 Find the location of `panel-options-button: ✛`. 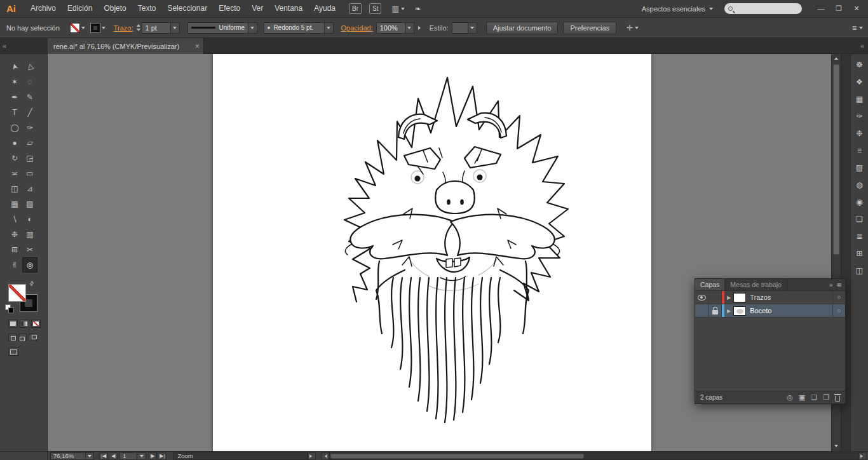

panel-options-button: ✛ is located at coordinates (633, 28).